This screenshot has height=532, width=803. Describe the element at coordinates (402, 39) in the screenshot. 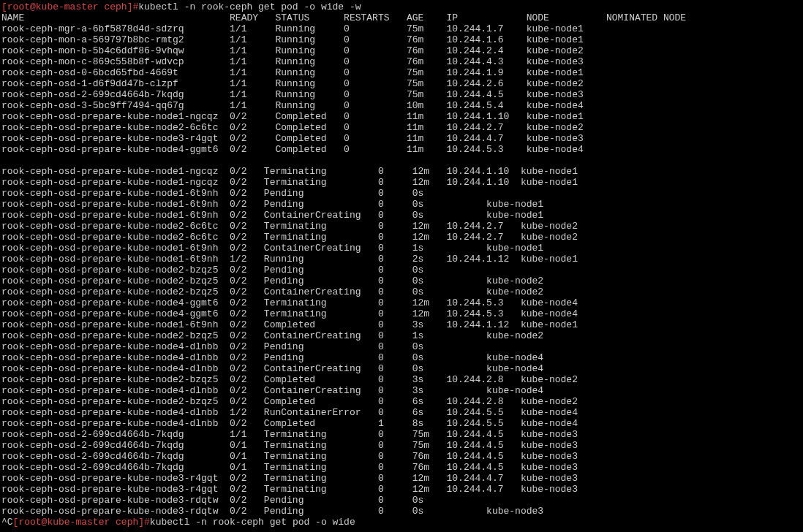

I see `pod-row: rook-ceph-mon-a-569797b8bc-rmtg2 1/1 Run…` at that location.